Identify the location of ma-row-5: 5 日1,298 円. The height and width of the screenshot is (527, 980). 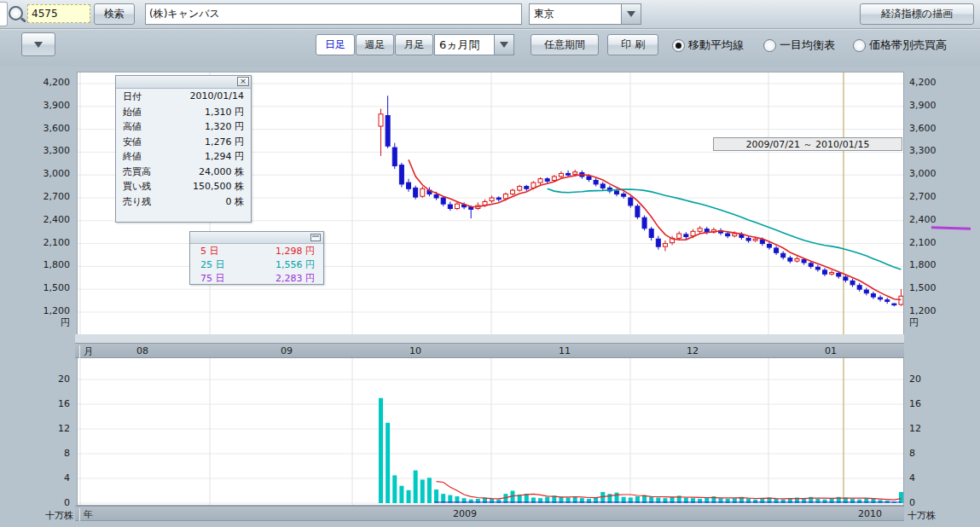
(257, 251).